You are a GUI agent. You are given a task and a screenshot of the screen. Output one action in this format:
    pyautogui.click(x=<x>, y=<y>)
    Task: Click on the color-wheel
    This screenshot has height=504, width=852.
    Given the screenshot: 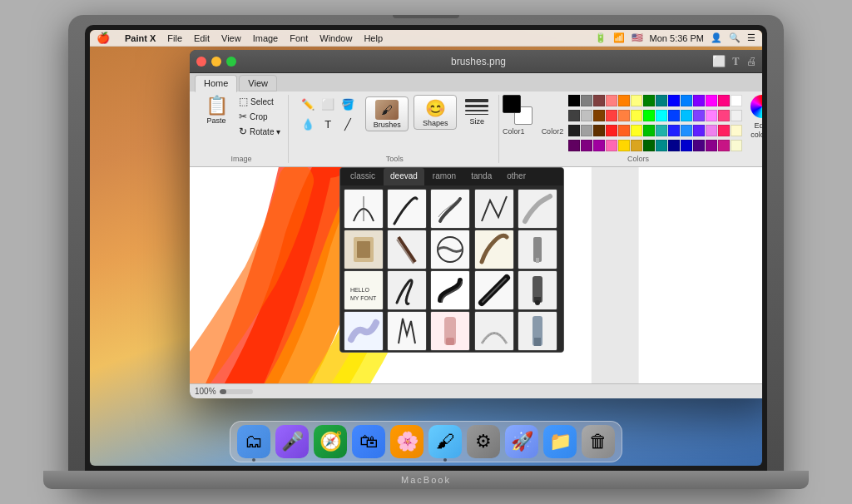 What is the action you would take?
    pyautogui.click(x=756, y=106)
    